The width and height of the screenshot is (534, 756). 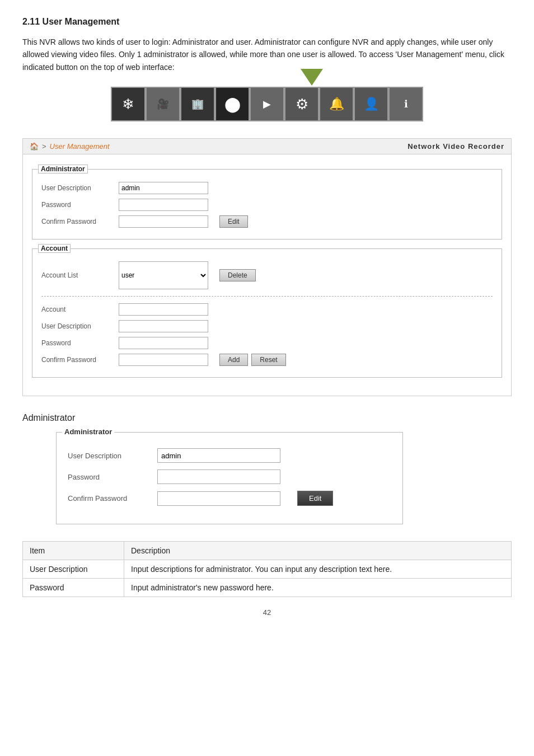 I want to click on sa-confirm-pw-row: Confirm Password Edit, so click(x=229, y=498).